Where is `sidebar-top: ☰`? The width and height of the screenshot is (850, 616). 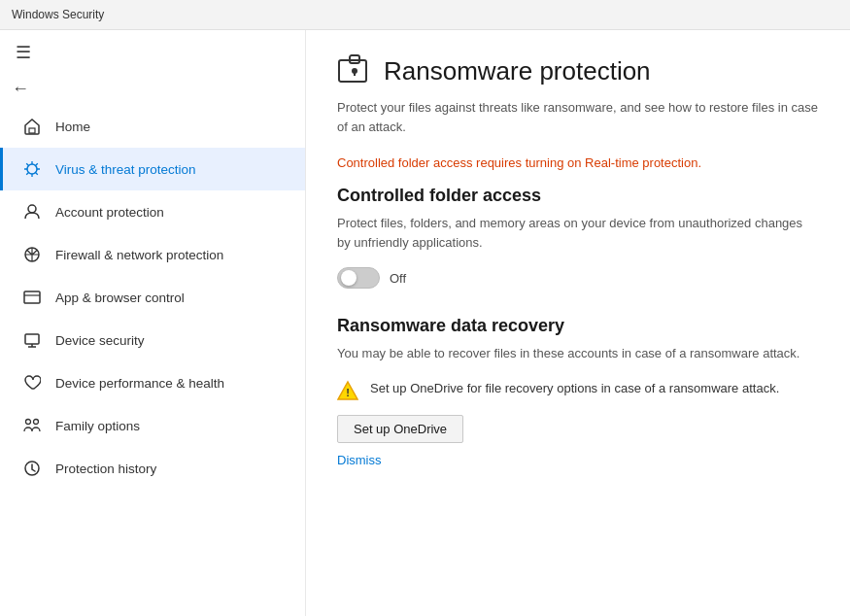 sidebar-top: ☰ is located at coordinates (153, 51).